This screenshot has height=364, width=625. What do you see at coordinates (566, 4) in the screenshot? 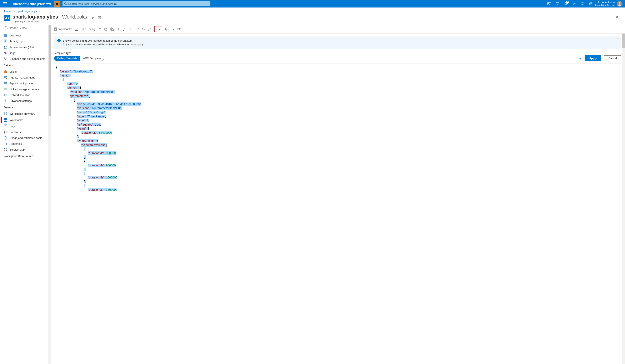
I see `notifications-button: 7` at bounding box center [566, 4].